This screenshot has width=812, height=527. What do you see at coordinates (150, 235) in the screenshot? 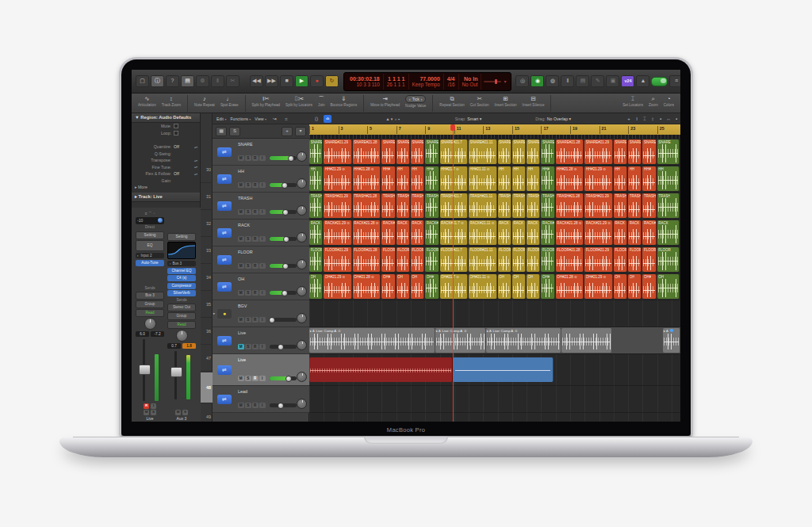
I see `setting-button: Setting` at bounding box center [150, 235].